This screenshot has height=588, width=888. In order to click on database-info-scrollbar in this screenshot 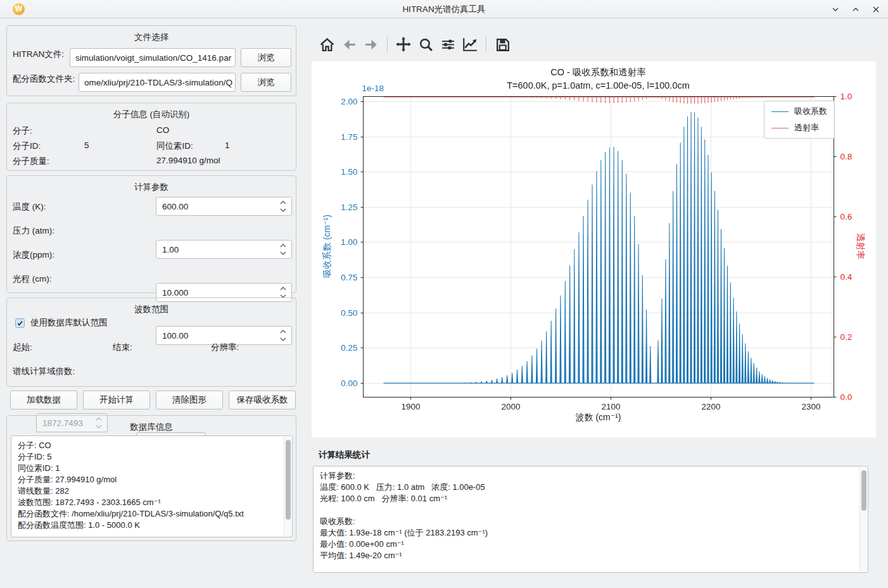, I will do `click(288, 486)`.